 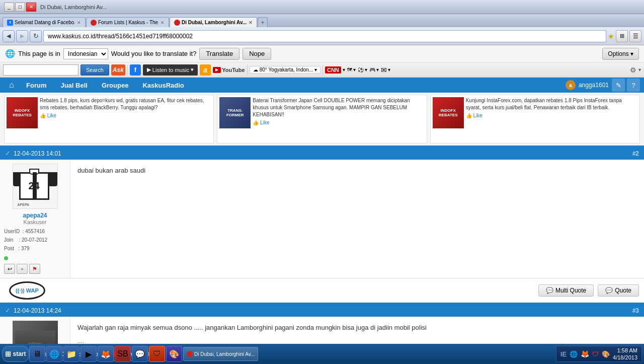 What do you see at coordinates (574, 354) in the screenshot?
I see `tray-ie-icon: 🌐` at bounding box center [574, 354].